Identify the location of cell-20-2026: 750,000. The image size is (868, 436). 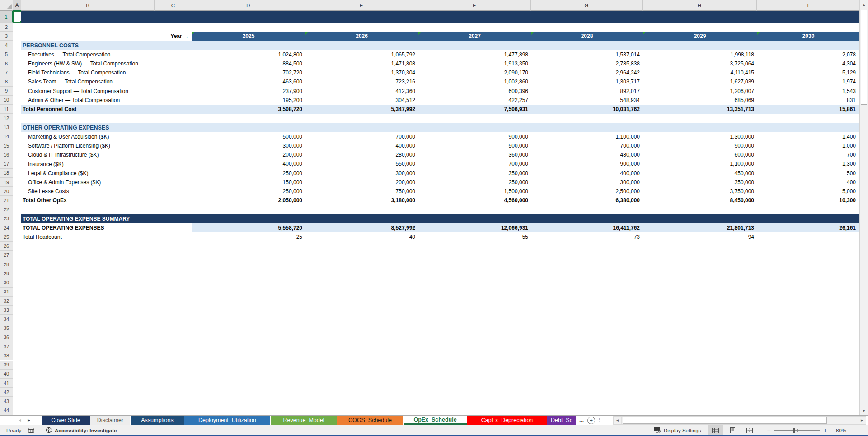
(360, 191).